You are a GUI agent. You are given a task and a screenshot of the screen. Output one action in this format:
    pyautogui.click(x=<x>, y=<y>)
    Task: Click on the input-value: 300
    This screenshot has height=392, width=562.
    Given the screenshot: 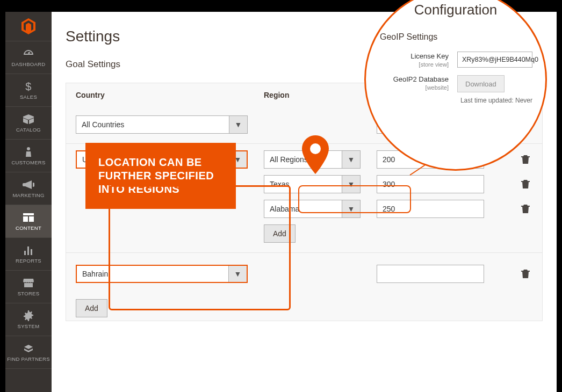 What is the action you would take?
    pyautogui.click(x=389, y=184)
    